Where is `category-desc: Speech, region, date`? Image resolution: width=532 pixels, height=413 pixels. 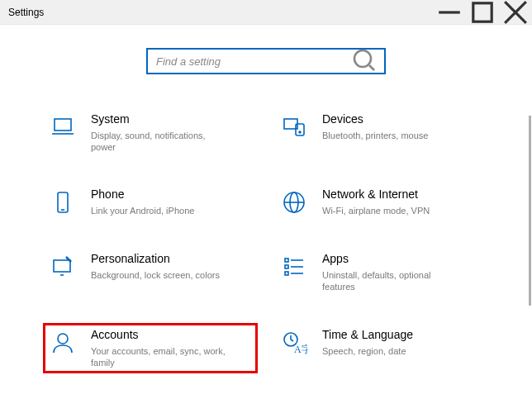 category-desc: Speech, region, date is located at coordinates (392, 351).